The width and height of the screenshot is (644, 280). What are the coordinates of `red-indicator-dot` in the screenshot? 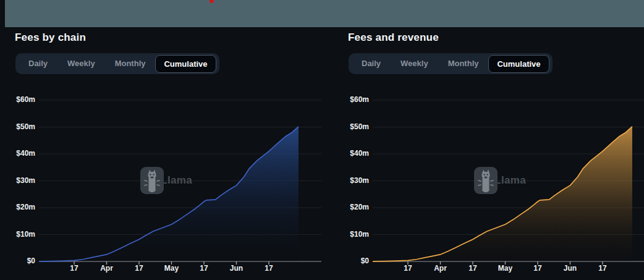 It's located at (211, 1).